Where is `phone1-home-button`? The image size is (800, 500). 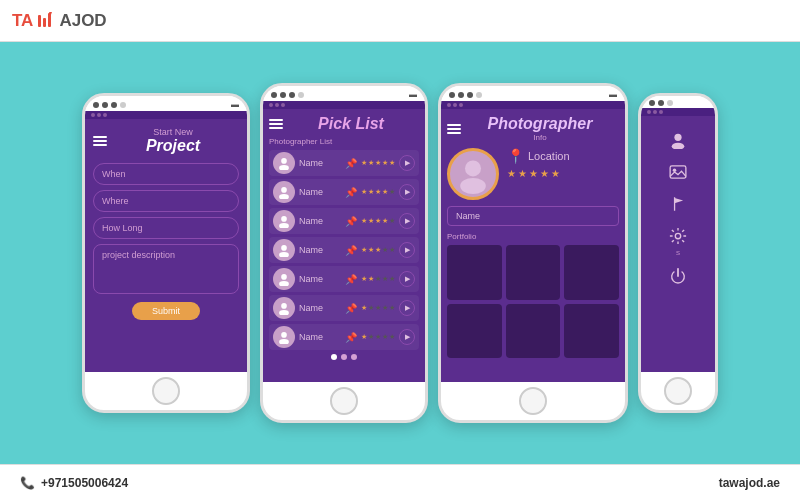 phone1-home-button is located at coordinates (166, 391).